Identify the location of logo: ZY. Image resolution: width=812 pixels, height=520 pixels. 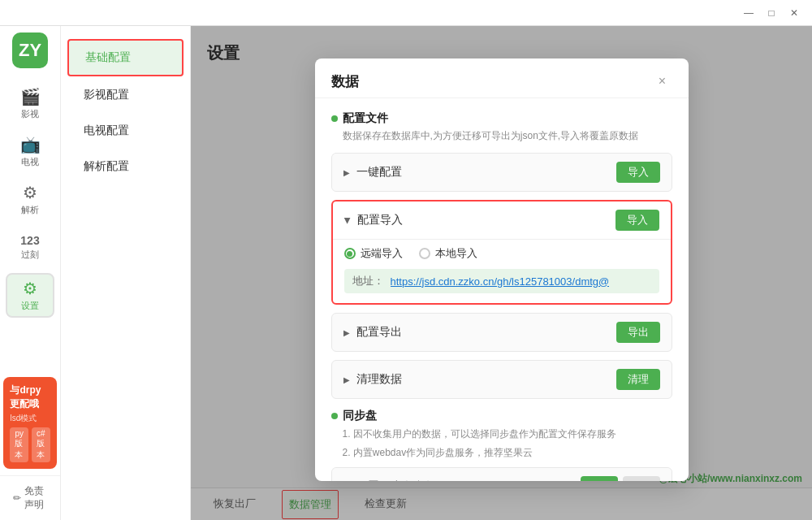
(30, 50).